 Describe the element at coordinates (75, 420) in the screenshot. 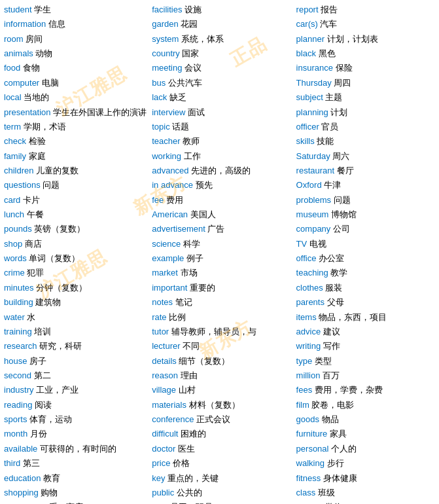

I see `list-item: sports 体育，运动` at that location.